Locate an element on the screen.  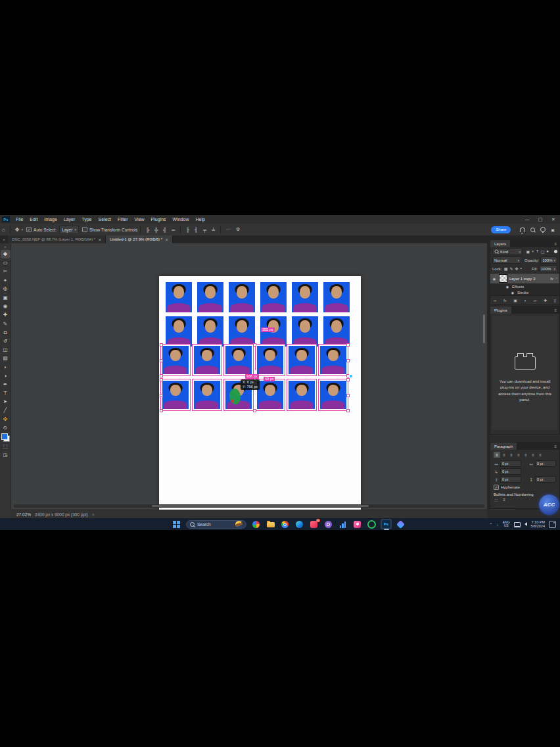
viber is located at coordinates (329, 524).